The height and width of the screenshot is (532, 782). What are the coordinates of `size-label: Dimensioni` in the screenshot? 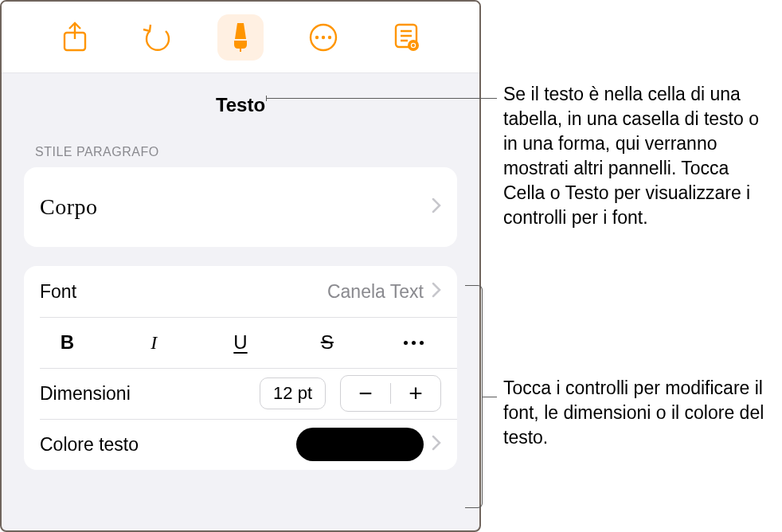 It's located at (85, 393).